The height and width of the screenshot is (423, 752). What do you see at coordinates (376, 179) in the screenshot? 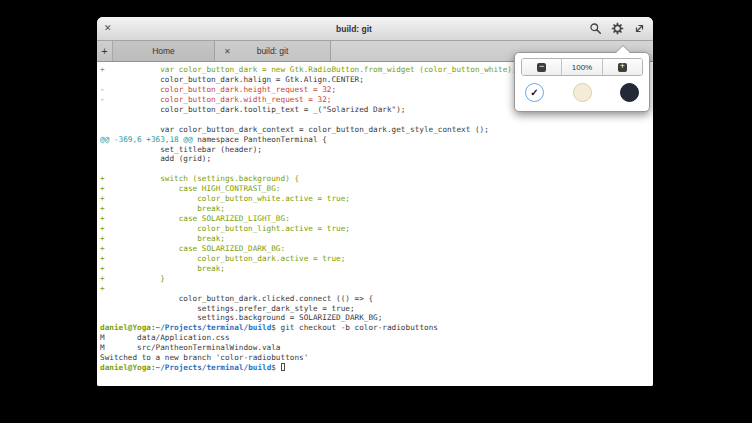
I see `terminal-line: + switch (settings.background) {` at bounding box center [376, 179].